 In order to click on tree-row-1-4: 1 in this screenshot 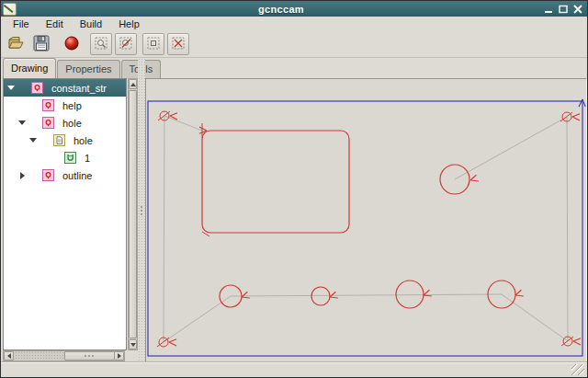, I will do `click(64, 158)`.